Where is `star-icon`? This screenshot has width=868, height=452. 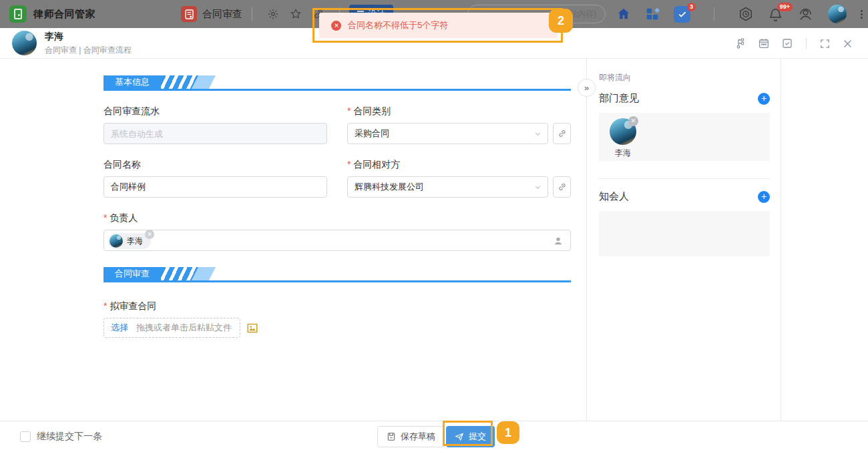
star-icon is located at coordinates (296, 14).